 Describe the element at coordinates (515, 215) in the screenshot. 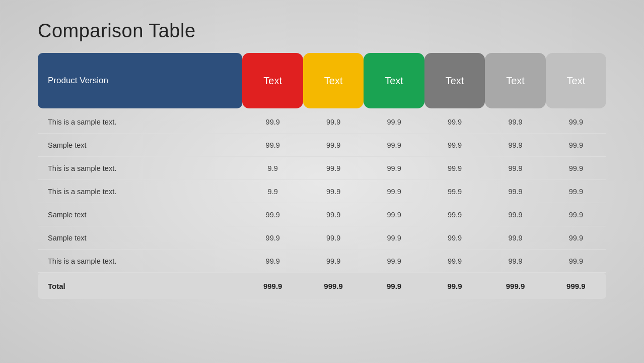

I see `cell-r5-c5: 99.9` at that location.